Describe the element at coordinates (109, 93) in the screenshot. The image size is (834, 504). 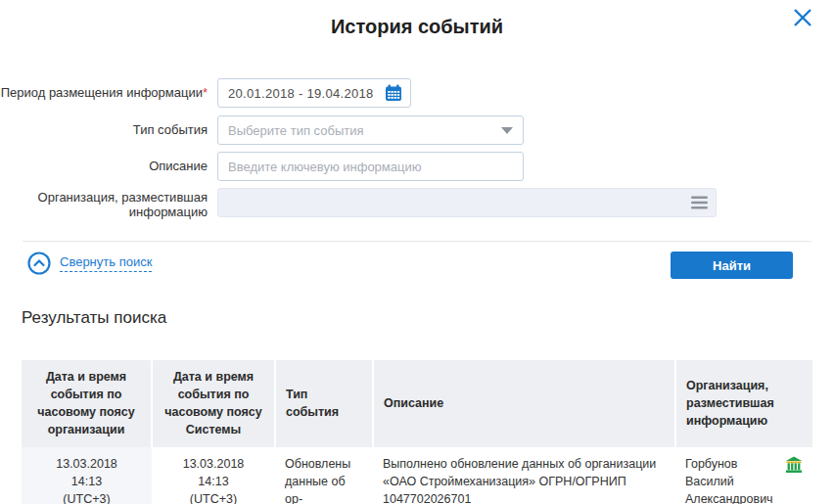
I see `period-label: Период размещения информации*` at that location.